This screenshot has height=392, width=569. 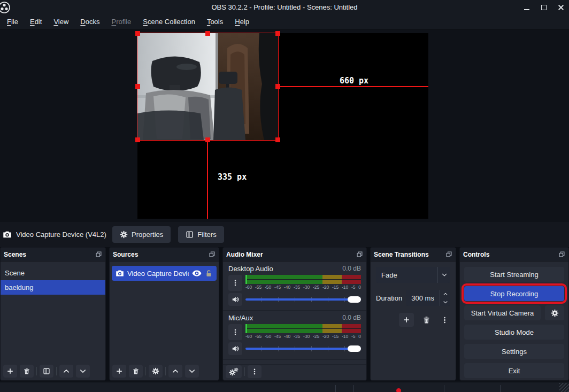 I want to click on scene-transitions-panel: Scene Transitions Fade Duration 300 ms, so click(x=413, y=314).